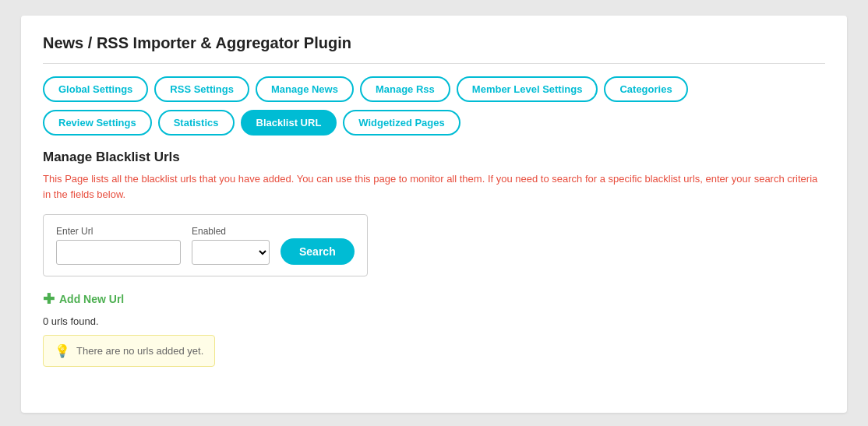  I want to click on tab-widgetized-pages: Widgetized Pages, so click(401, 123).